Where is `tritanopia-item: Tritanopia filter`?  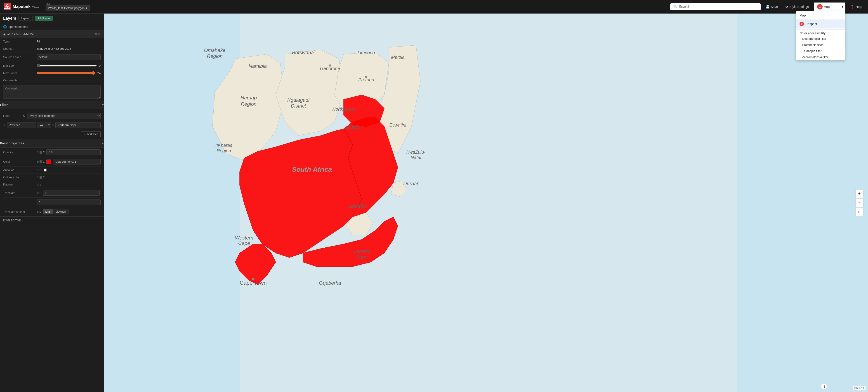 tritanopia-item: Tritanopia filter is located at coordinates (820, 51).